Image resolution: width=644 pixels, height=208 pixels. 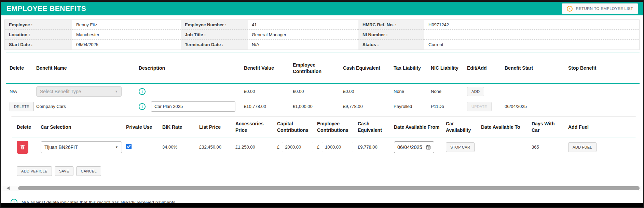 What do you see at coordinates (318, 107) in the screenshot?
I see `employee-contribution-value: £1,000.00` at bounding box center [318, 107].